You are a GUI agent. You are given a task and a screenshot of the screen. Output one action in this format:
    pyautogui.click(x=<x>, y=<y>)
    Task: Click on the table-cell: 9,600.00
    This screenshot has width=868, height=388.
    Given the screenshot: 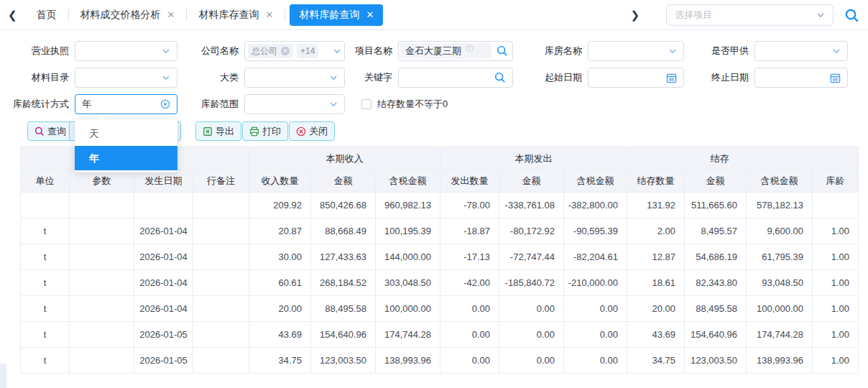 What is the action you would take?
    pyautogui.click(x=780, y=231)
    